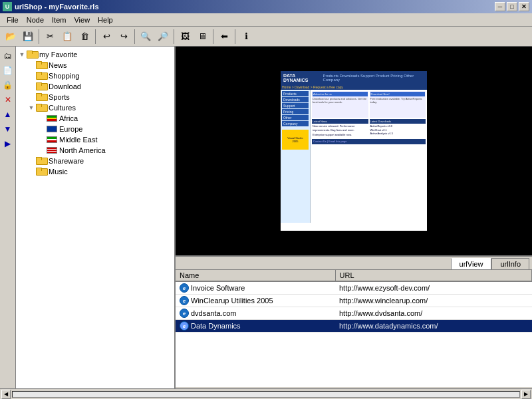 The height and width of the screenshot is (399, 532). What do you see at coordinates (35, 20) in the screenshot?
I see `menu-node: Node` at bounding box center [35, 20].